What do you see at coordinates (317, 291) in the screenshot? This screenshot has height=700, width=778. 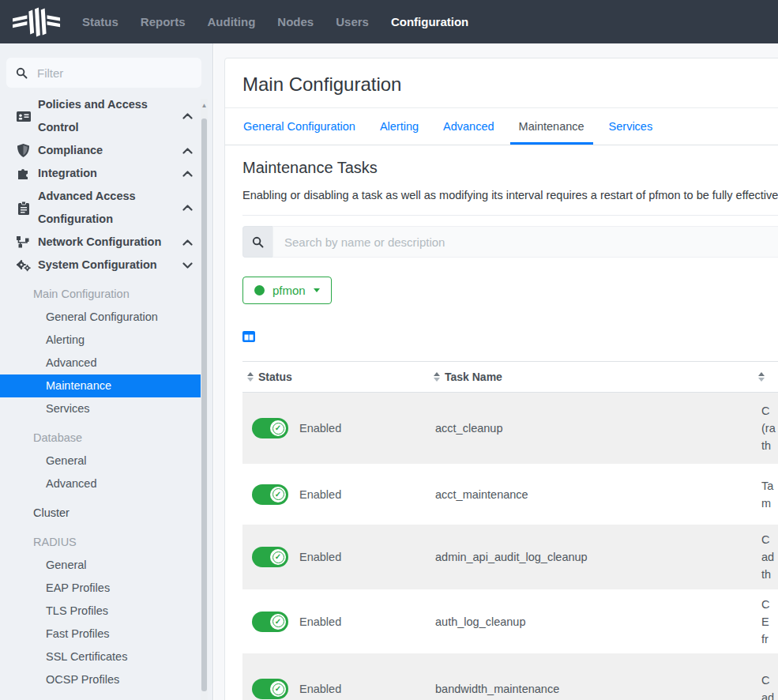 I see `caret-down-icon` at bounding box center [317, 291].